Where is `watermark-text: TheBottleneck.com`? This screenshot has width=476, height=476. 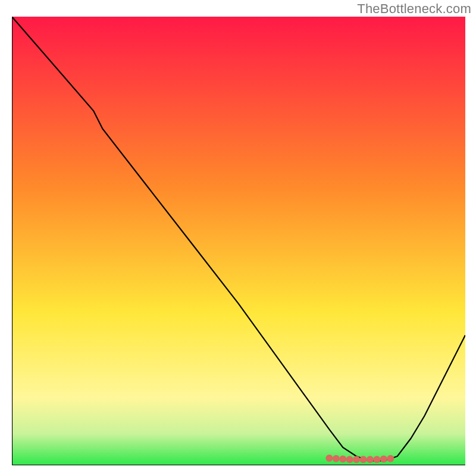
watermark-text: TheBottleneck.com is located at coordinates (414, 9).